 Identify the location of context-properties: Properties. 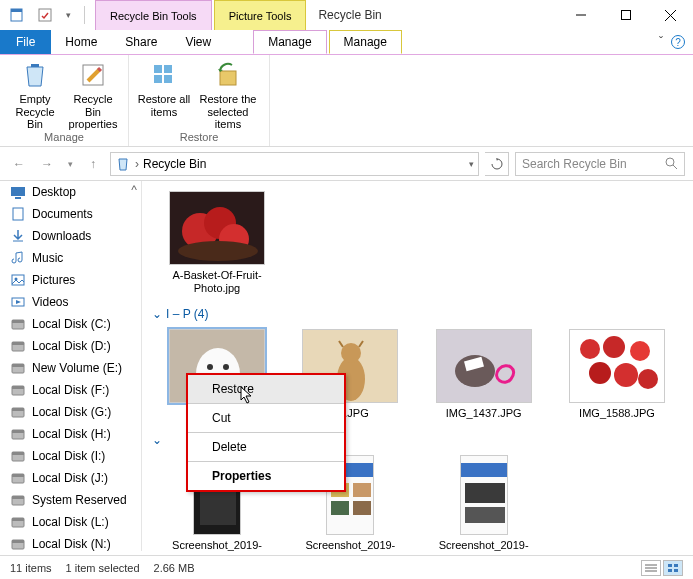
(266, 476).